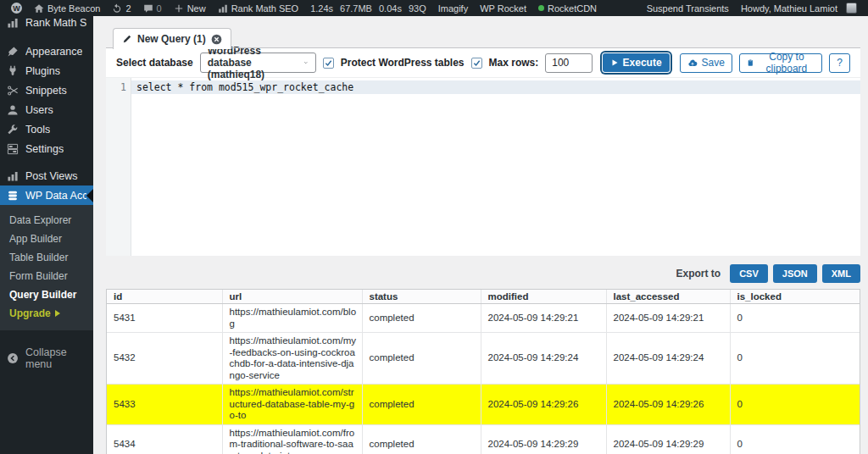  What do you see at coordinates (483, 318) in the screenshot?
I see `table-row: 5431https://mathieulamiot.com/blogcomple…` at bounding box center [483, 318].